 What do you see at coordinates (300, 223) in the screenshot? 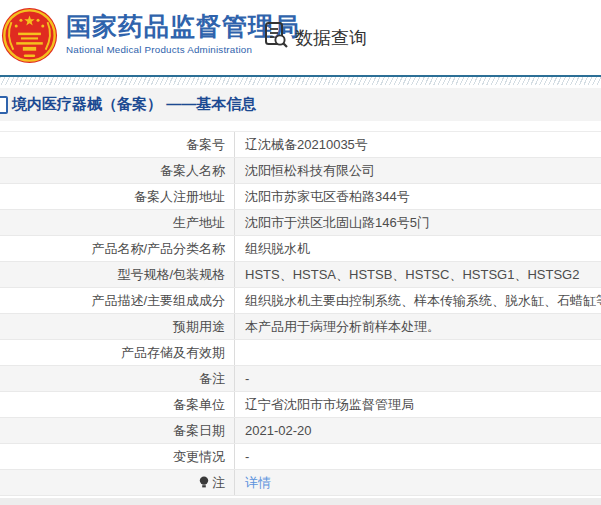
I see `table-row: 生产地址沈阳市于洪区北固山路146号5门` at bounding box center [300, 223].